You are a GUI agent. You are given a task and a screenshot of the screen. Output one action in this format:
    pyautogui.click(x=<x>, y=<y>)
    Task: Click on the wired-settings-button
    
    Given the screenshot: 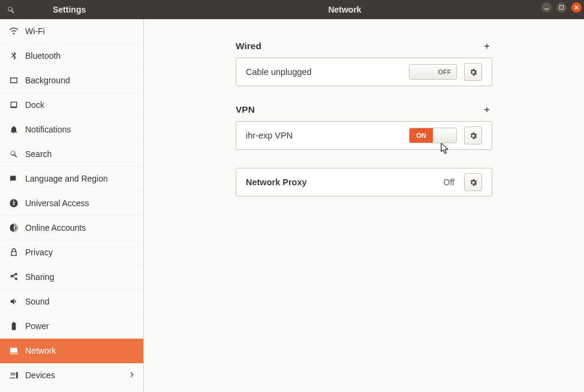 What is the action you would take?
    pyautogui.click(x=473, y=72)
    